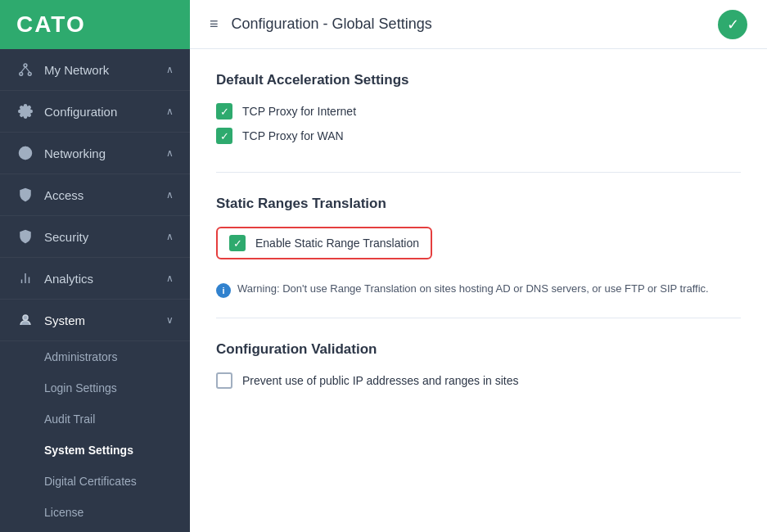  What do you see at coordinates (170, 195) in the screenshot?
I see `access-arrow: ∧` at bounding box center [170, 195].